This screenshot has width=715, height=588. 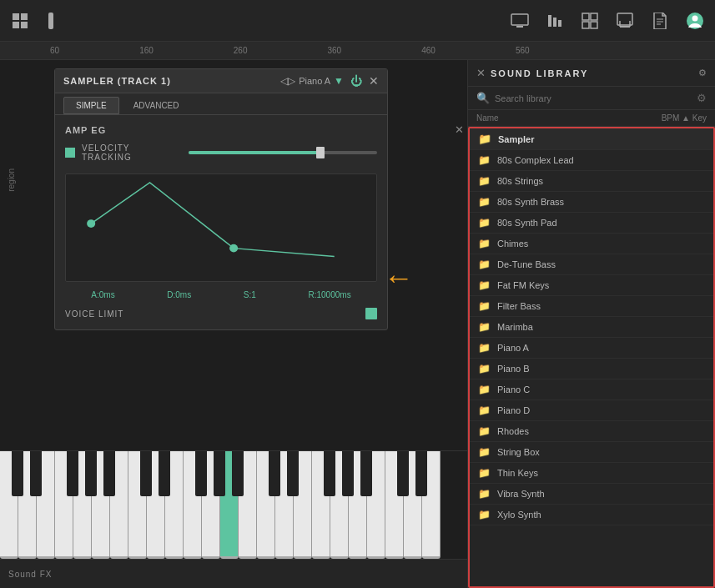 What do you see at coordinates (592, 285) in the screenshot?
I see `list-item: 📁 Fat FM Keys` at bounding box center [592, 285].